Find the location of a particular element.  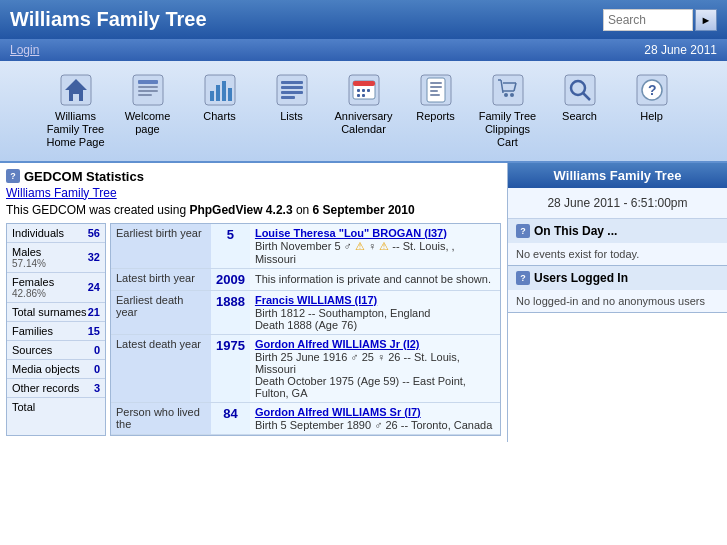

nav-label-search: Search is located at coordinates (580, 116).